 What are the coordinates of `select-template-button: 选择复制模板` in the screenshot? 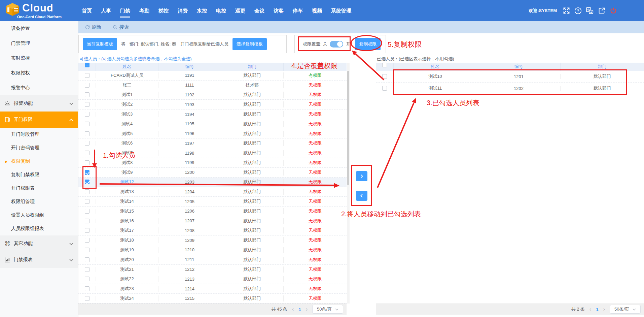 It's located at (250, 44).